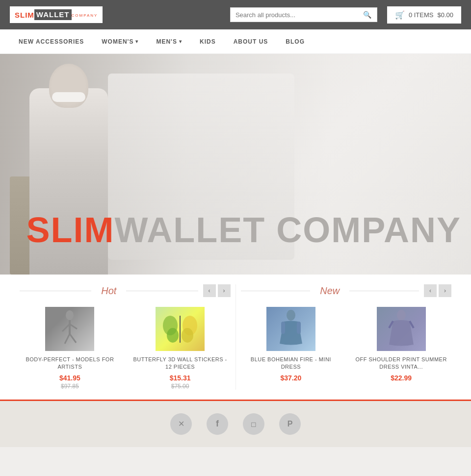 The width and height of the screenshot is (471, 476). What do you see at coordinates (401, 329) in the screenshot?
I see `new-product-2-image` at bounding box center [401, 329].